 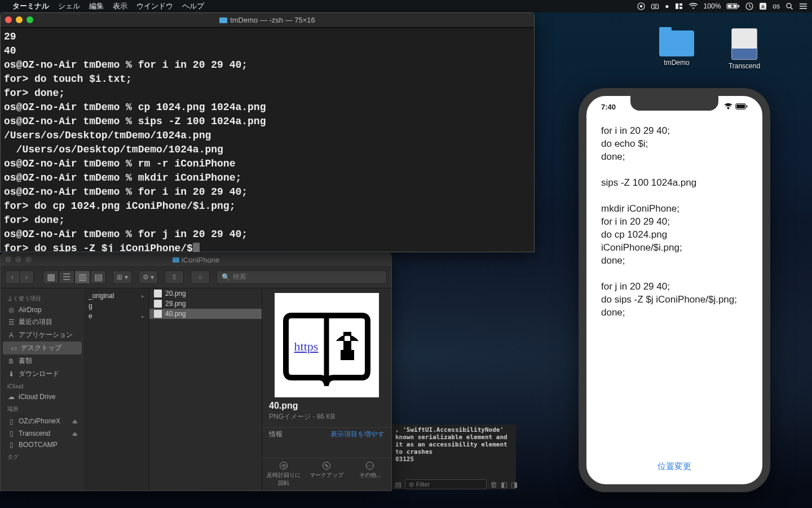 I want to click on finder-search: 🔍 検索, so click(x=302, y=277).